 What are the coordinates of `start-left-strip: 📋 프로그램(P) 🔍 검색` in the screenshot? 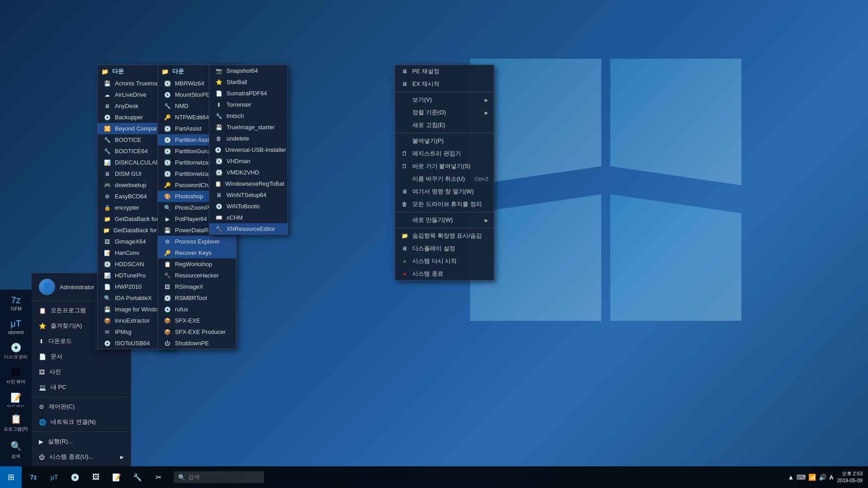 It's located at (16, 436).